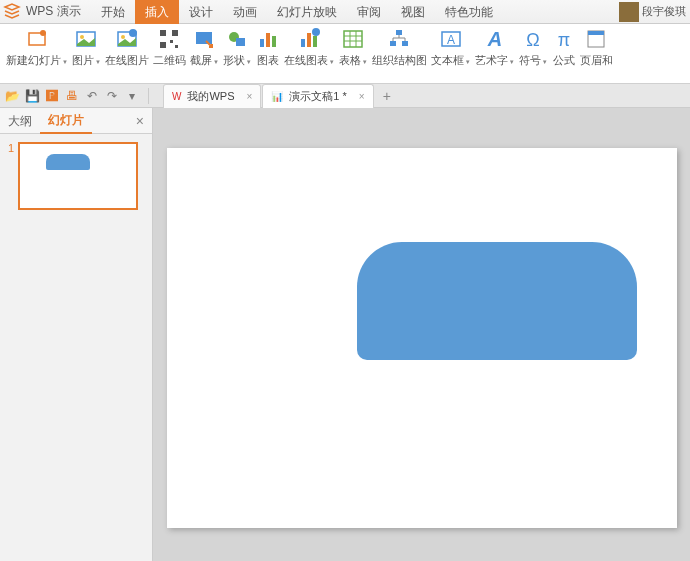  I want to click on menu-tab-design: 设计, so click(201, 12).